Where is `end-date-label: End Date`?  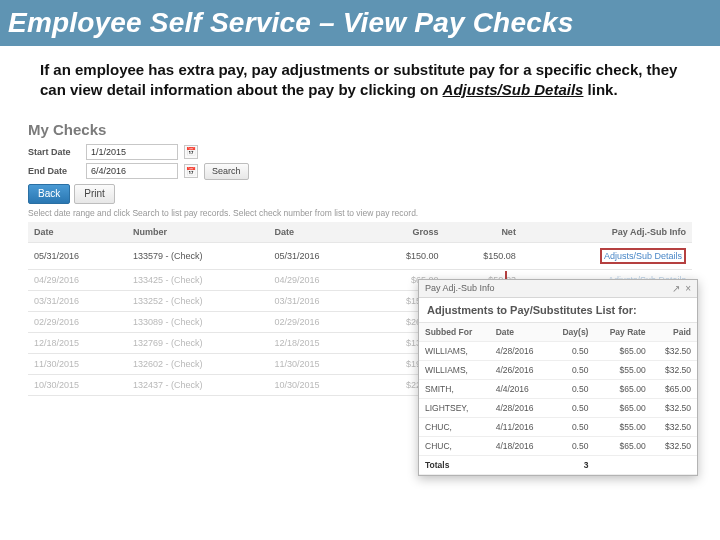
end-date-label: End Date is located at coordinates (54, 171).